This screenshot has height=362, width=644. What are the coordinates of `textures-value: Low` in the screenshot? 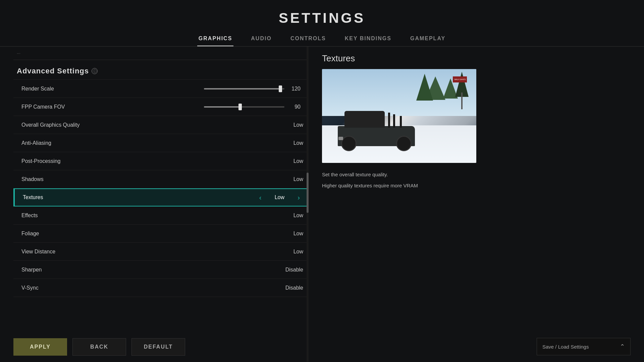 It's located at (279, 197).